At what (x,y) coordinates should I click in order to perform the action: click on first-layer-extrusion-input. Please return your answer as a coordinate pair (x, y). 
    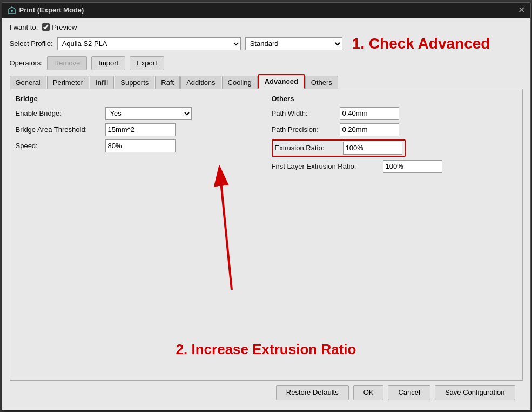
    Looking at the image, I should click on (413, 167).